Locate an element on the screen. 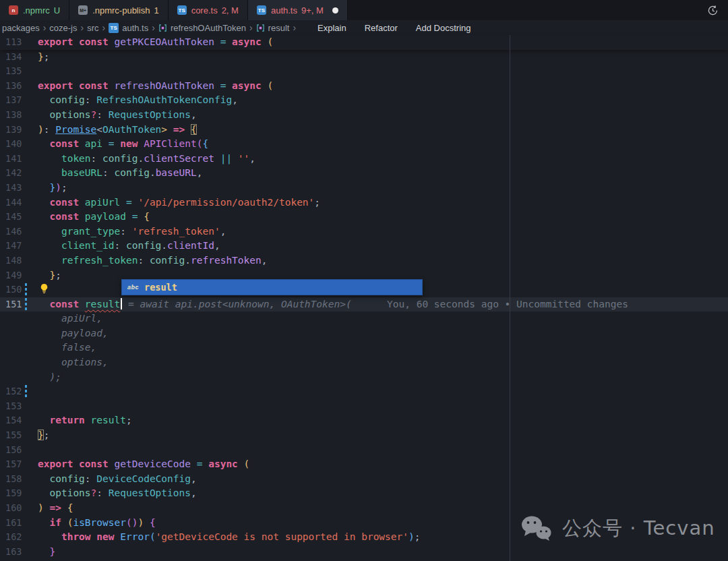 The image size is (728, 561). unsaved-dot-icon is located at coordinates (336, 11).